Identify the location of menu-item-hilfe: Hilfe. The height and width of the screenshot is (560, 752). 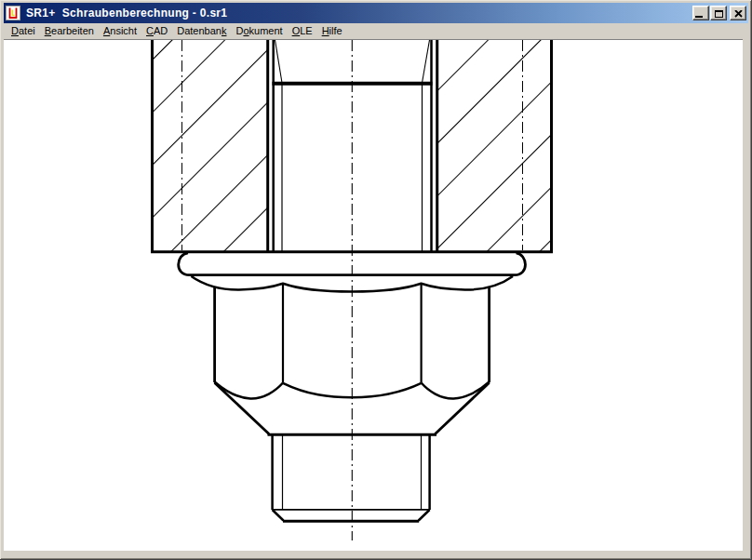
(332, 32).